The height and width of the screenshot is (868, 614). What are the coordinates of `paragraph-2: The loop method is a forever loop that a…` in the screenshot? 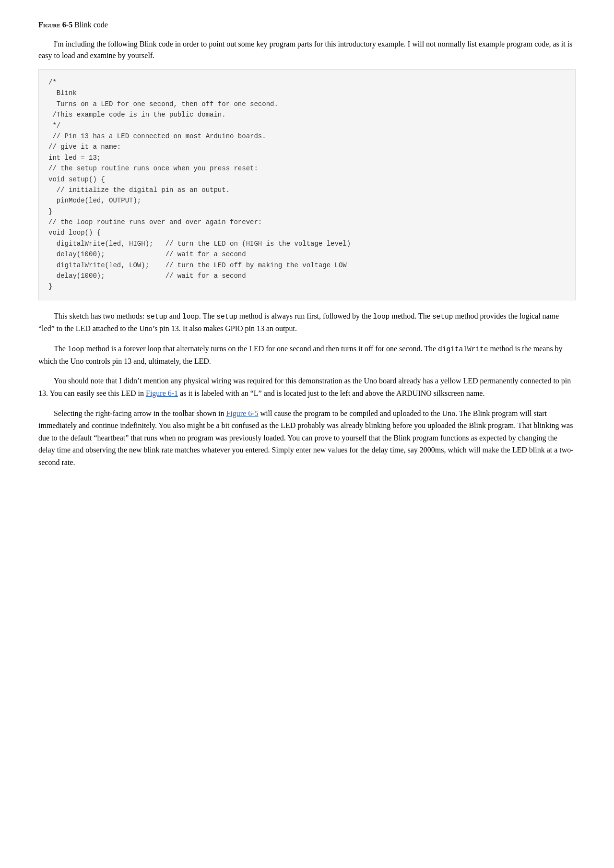 It's located at (307, 355).